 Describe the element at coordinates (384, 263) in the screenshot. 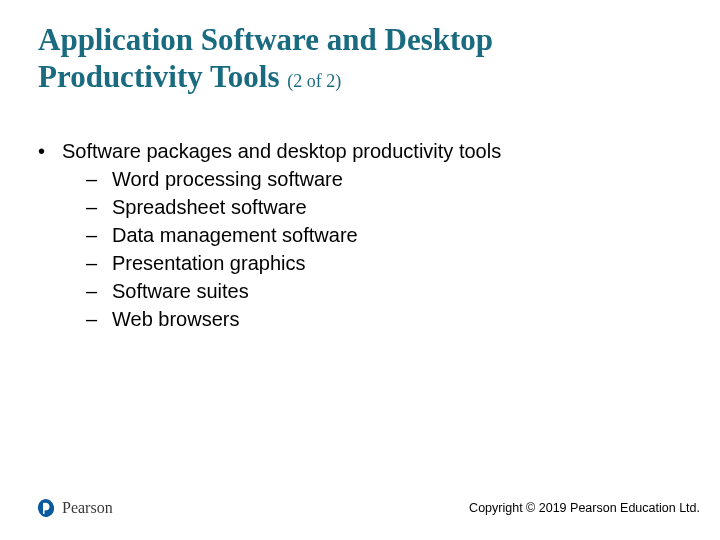

I see `list-item: – Presentation graphics` at that location.